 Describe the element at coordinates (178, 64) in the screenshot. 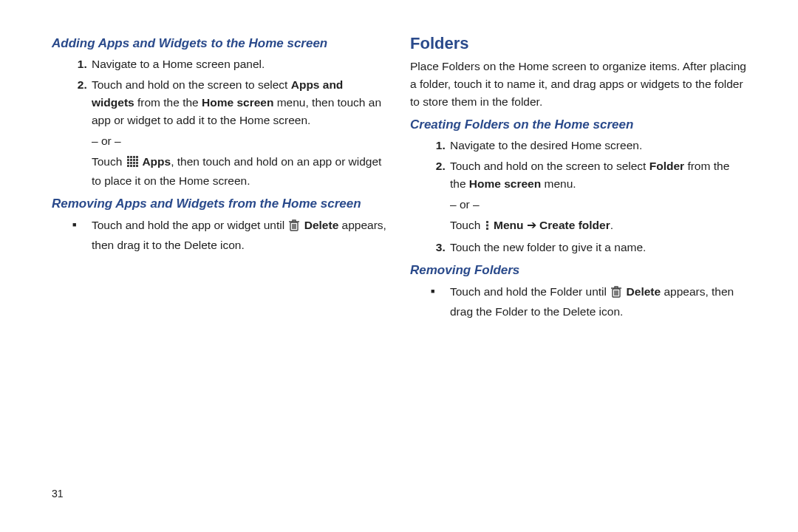

I see `step-1-text: Navigate to a Home screen panel.` at that location.